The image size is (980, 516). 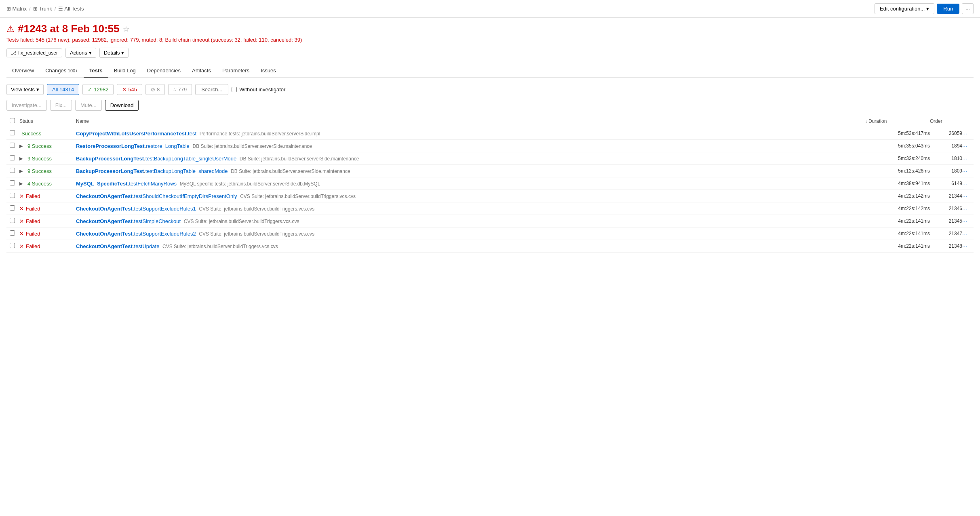 I want to click on sort-arrow-icon: ↓, so click(x=866, y=121).